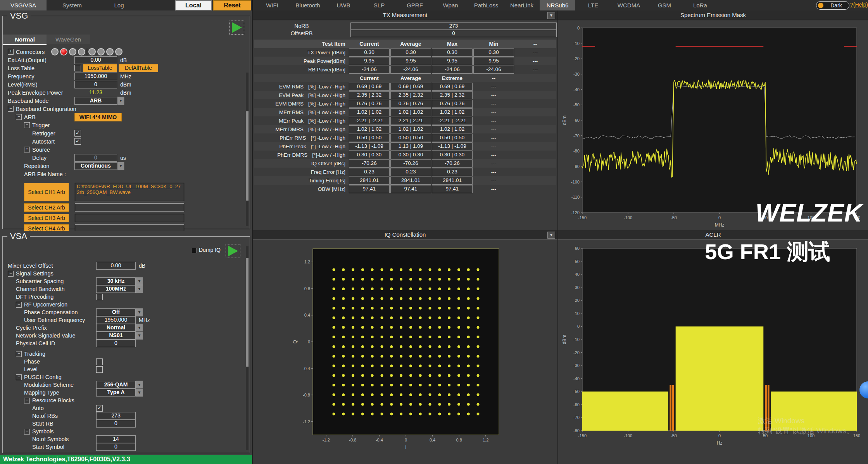 The height and width of the screenshot is (464, 868). Describe the element at coordinates (96, 60) in the screenshot. I see `ext-att-output-field: 0.00` at that location.